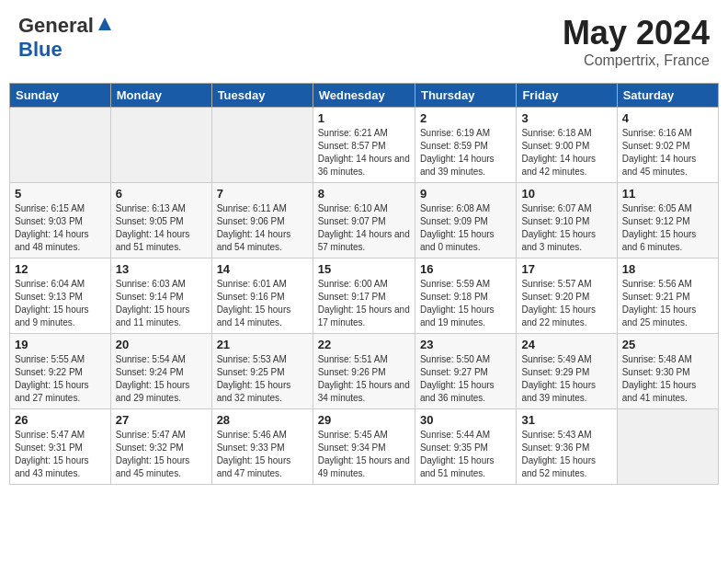 The height and width of the screenshot is (563, 728). I want to click on day-number: 29, so click(364, 419).